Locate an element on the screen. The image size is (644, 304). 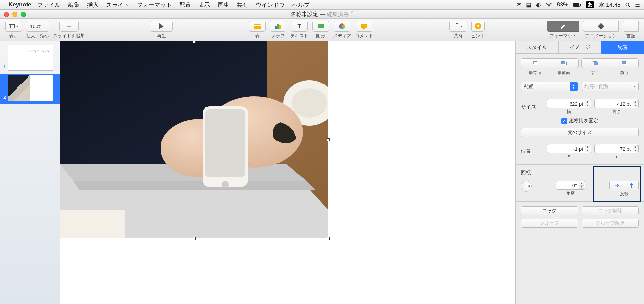
constrain-label: 縦横比を固定 is located at coordinates (584, 121).